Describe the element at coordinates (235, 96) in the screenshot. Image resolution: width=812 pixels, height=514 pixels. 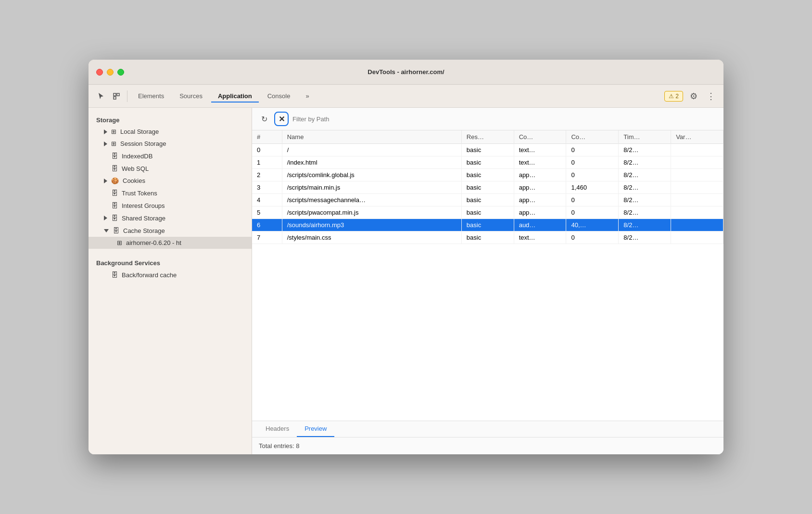
I see `tab-application: Application` at that location.